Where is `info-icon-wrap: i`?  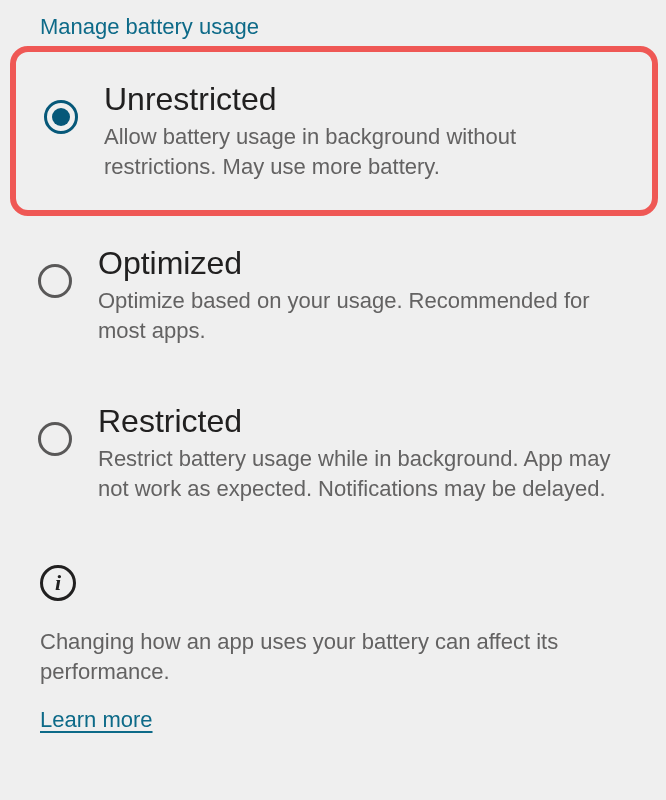 info-icon-wrap: i is located at coordinates (333, 583).